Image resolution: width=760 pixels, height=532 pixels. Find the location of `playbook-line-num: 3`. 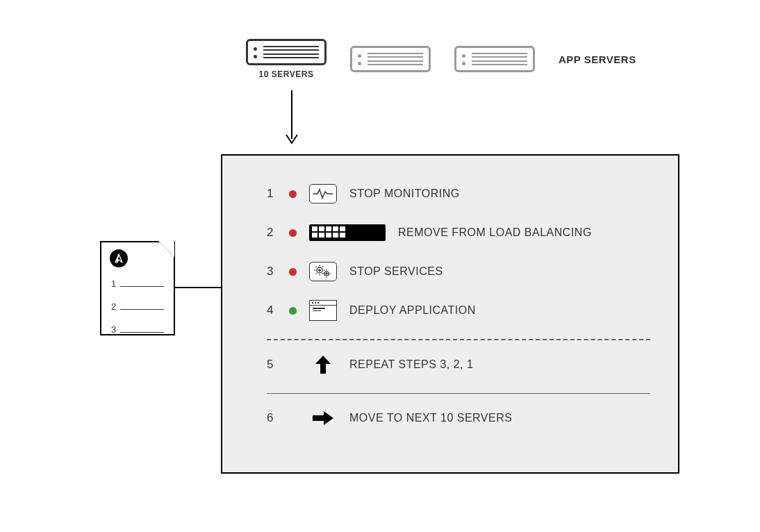

playbook-line-num: 3 is located at coordinates (114, 329).